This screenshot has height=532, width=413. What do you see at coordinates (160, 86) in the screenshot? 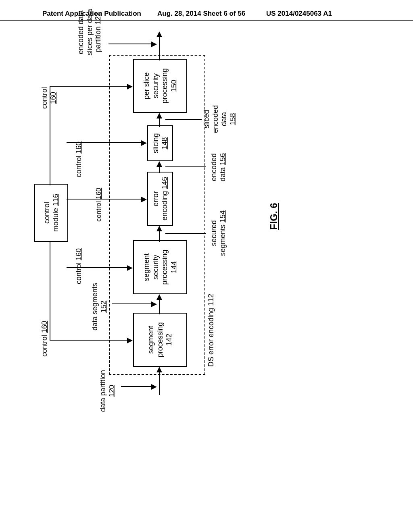
I see `per-slice-security-box: per slice security processing 150` at bounding box center [160, 86].